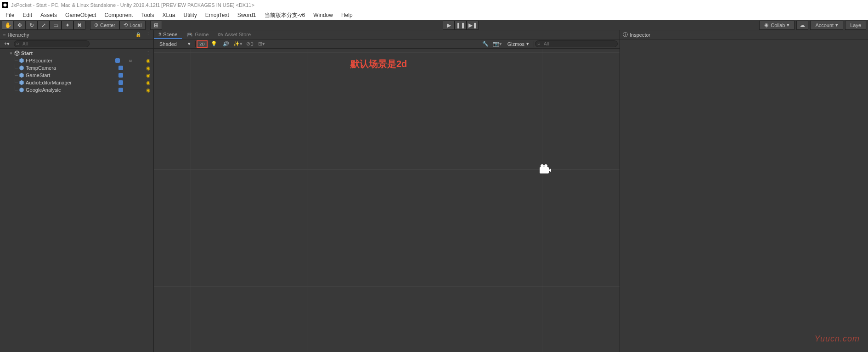 Image resolution: width=868 pixels, height=352 pixels. What do you see at coordinates (217, 15) in the screenshot?
I see `menu-emojitext: EmojiText` at bounding box center [217, 15].